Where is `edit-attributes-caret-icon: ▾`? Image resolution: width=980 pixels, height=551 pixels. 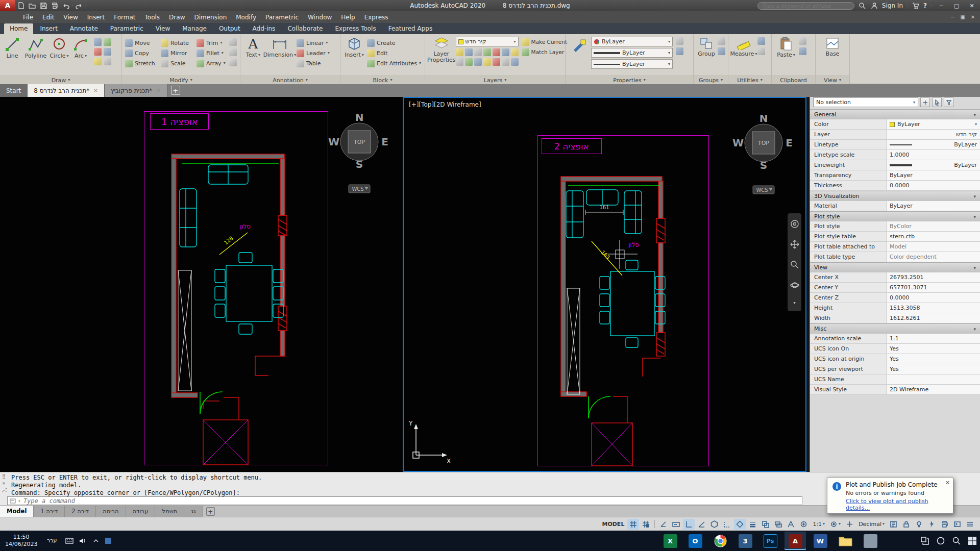
edit-attributes-caret-icon: ▾ is located at coordinates (420, 63).